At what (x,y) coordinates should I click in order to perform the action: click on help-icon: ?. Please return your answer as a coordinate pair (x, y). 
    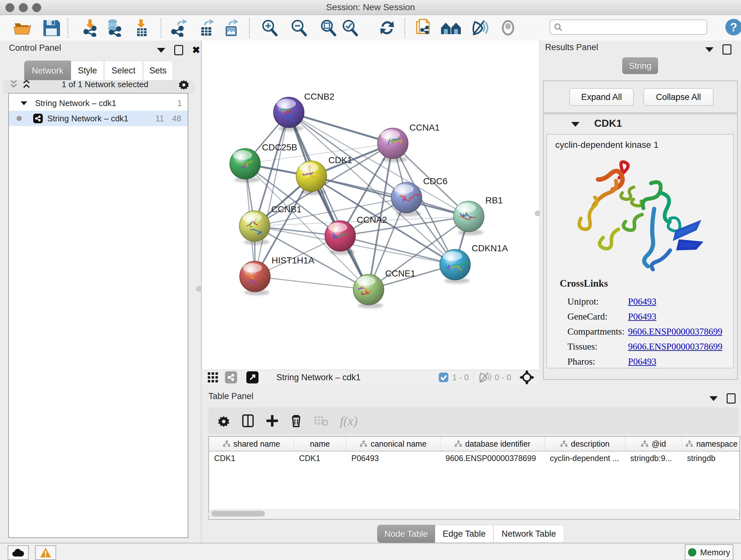
    Looking at the image, I should click on (733, 27).